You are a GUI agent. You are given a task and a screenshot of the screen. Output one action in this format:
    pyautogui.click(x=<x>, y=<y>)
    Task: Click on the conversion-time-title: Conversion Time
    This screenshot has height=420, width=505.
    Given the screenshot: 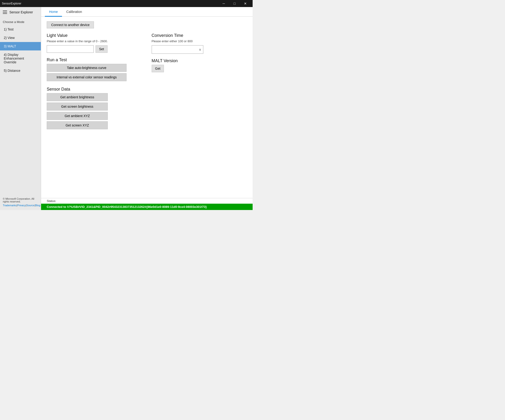 What is the action you would take?
    pyautogui.click(x=200, y=36)
    